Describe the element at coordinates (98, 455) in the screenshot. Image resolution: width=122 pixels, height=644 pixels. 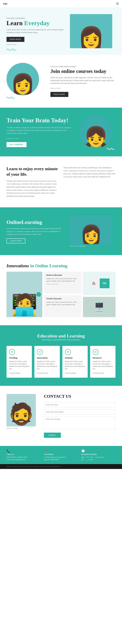
I see `footer-col-hours: 🕐 BUSINESS HOURS Mon — Fri: 9 am — 5 pm,…` at that location.